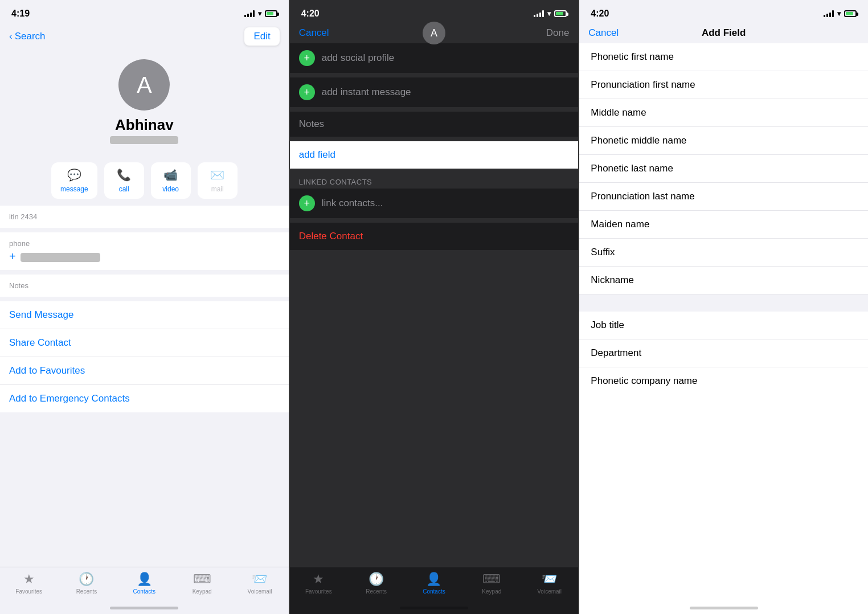  Describe the element at coordinates (218, 189) in the screenshot. I see `mail-label: mail` at that location.